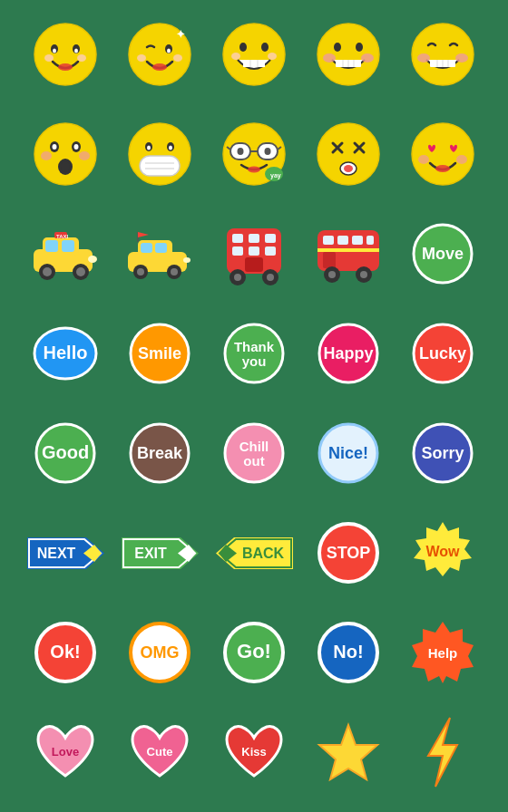 The image size is (508, 812). I want to click on sticker-cute: Cute, so click(160, 752).